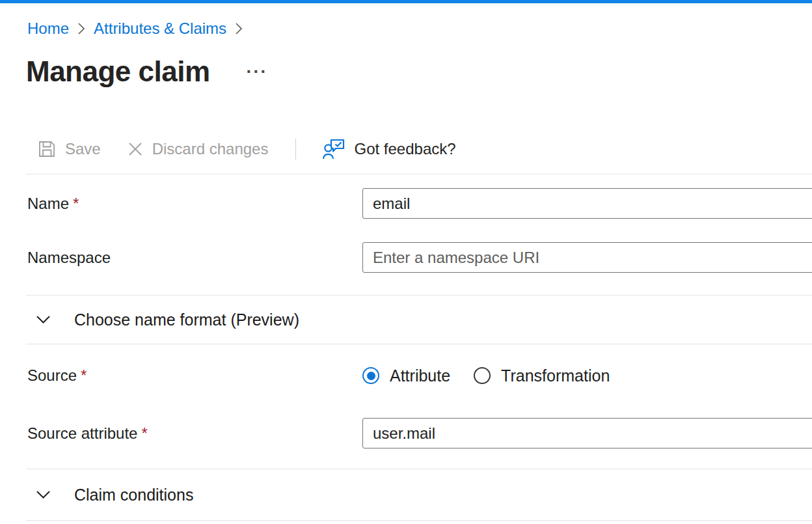 The height and width of the screenshot is (524, 812). Describe the element at coordinates (419, 495) in the screenshot. I see `section-claim-conditions: Claim conditions` at that location.